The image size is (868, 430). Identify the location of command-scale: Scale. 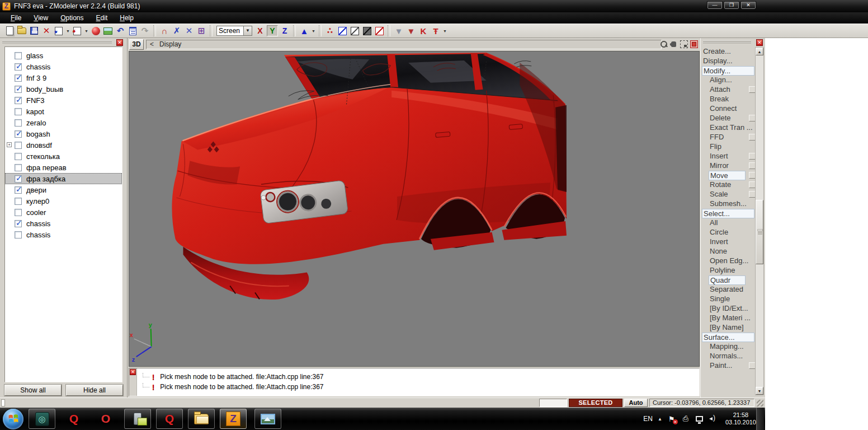
(729, 195).